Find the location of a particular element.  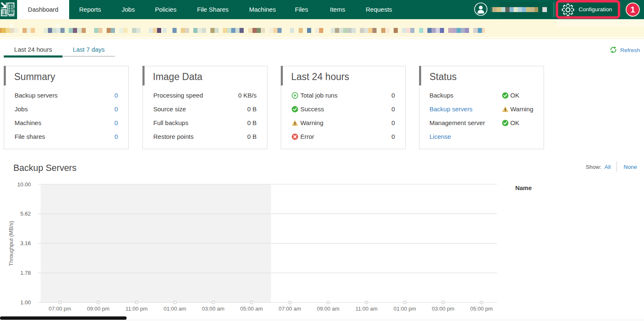

svg-text: 1.78 is located at coordinates (26, 273).